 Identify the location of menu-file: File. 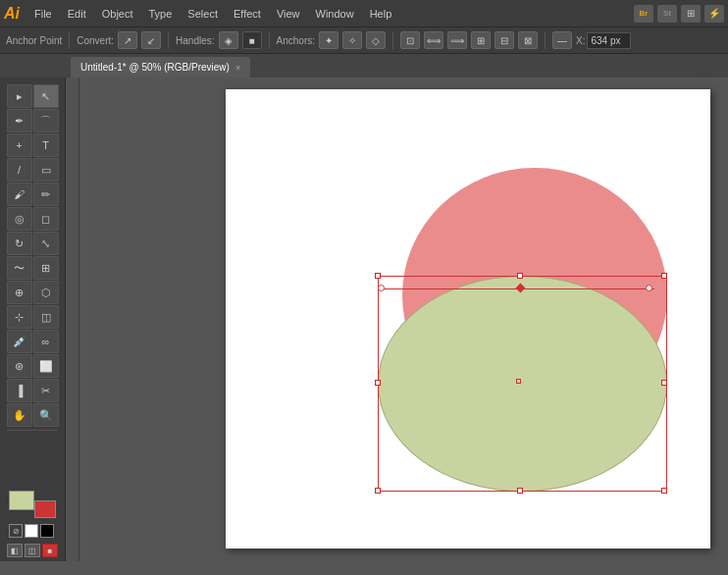
(43, 14).